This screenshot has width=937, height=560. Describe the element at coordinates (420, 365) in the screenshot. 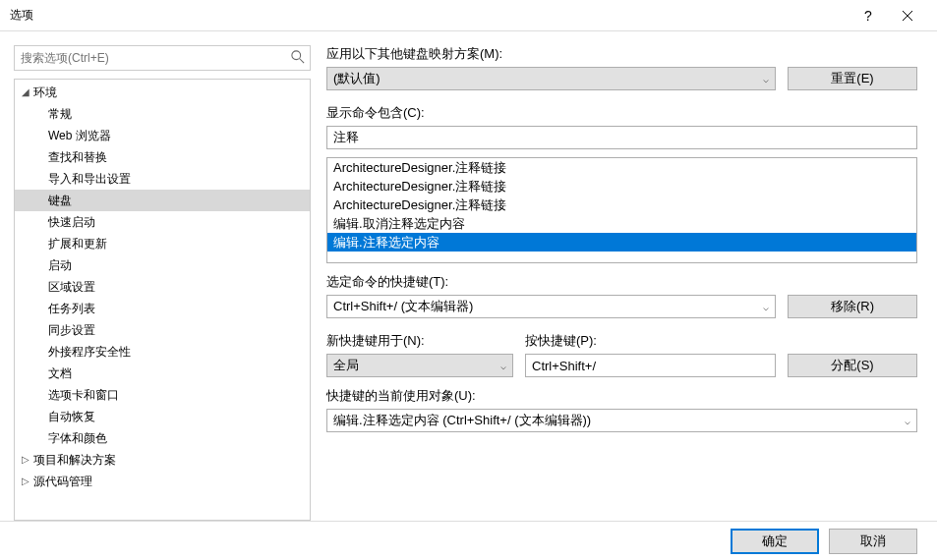

I see `scope-combo: 全局 ⌵` at that location.